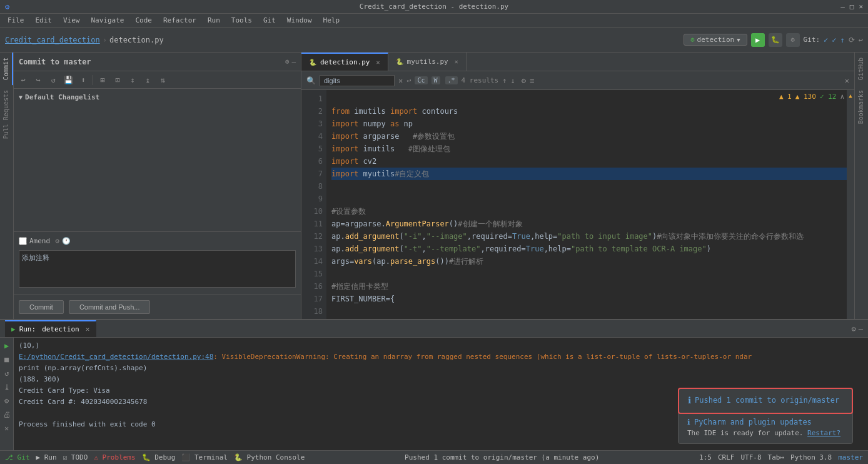 The height and width of the screenshot is (464, 868). What do you see at coordinates (21, 98) in the screenshot?
I see `changelist-arrow: ▼` at bounding box center [21, 98].